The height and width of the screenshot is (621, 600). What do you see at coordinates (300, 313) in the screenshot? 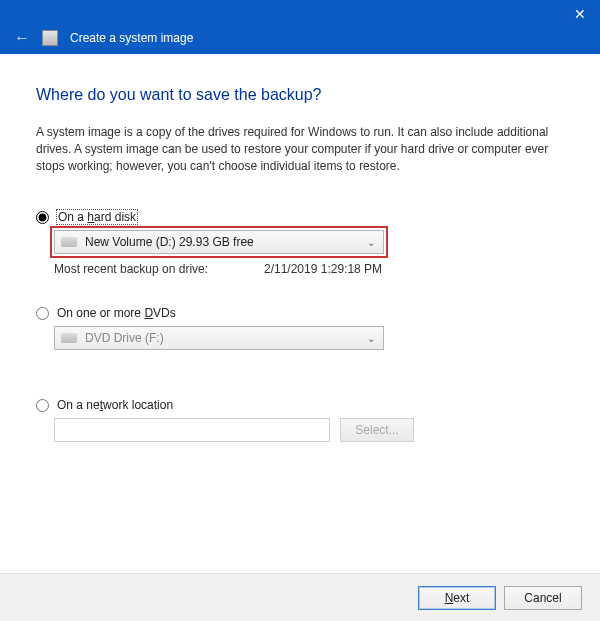
I see `radio-row-dvd: On one or more DVDs` at bounding box center [300, 313].